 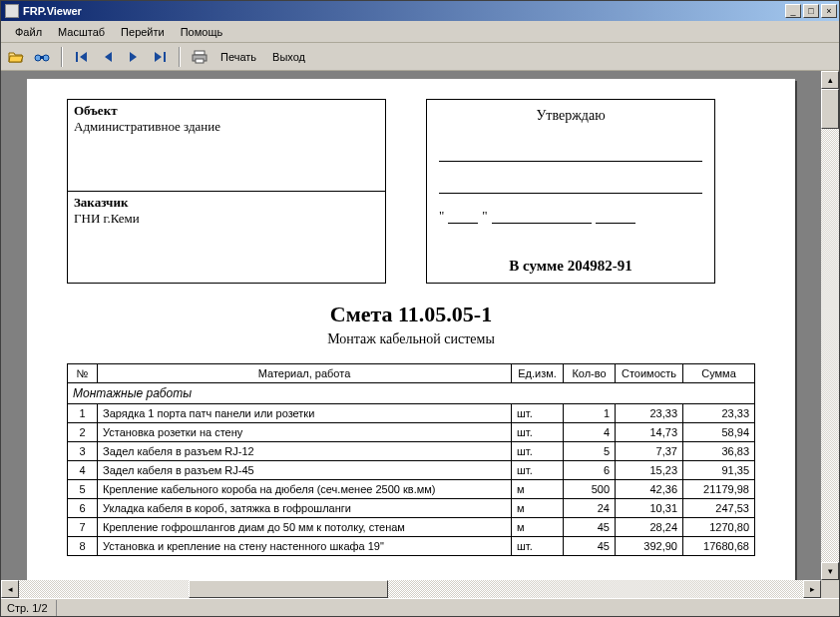 I want to click on cell-cost: 28,24, so click(x=649, y=527).